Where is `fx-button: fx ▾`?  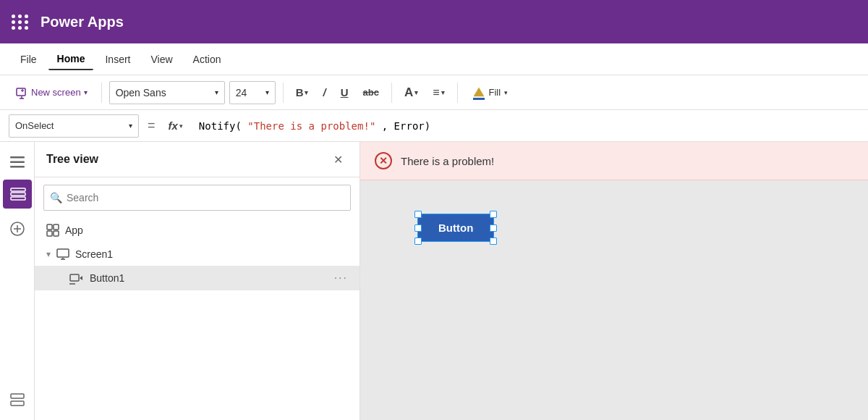
fx-button: fx ▾ is located at coordinates (176, 126).